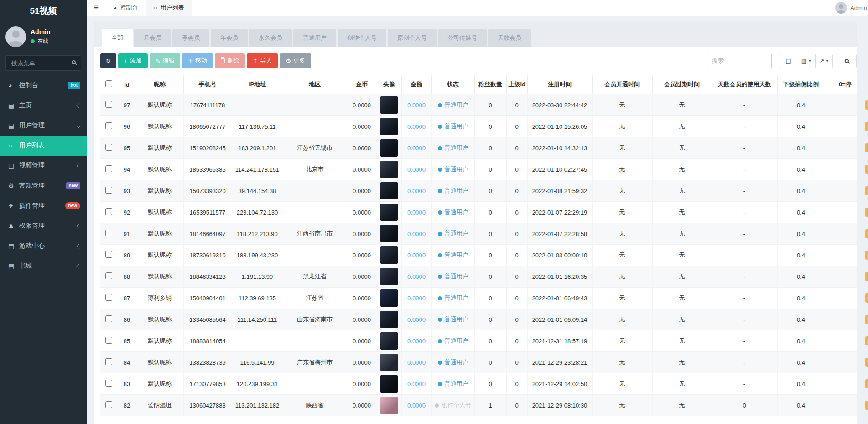 The image size is (868, 424). What do you see at coordinates (478, 384) in the screenshot?
I see `table-row: 83 默认昵称 17130779853 120.239.199.31 0.000…` at bounding box center [478, 384].